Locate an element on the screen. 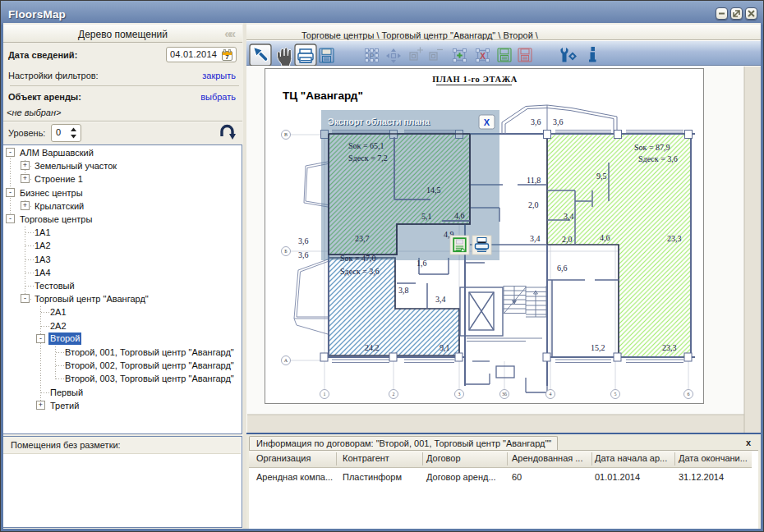 The image size is (764, 532). svg-text: 23,7 is located at coordinates (362, 238).